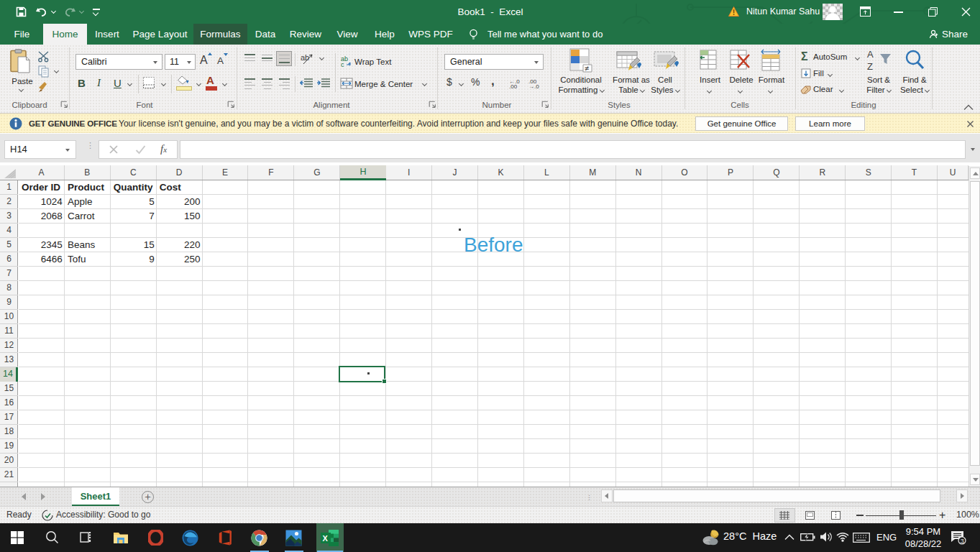 Image resolution: width=980 pixels, height=552 pixels. I want to click on svg-text: Z, so click(870, 66).